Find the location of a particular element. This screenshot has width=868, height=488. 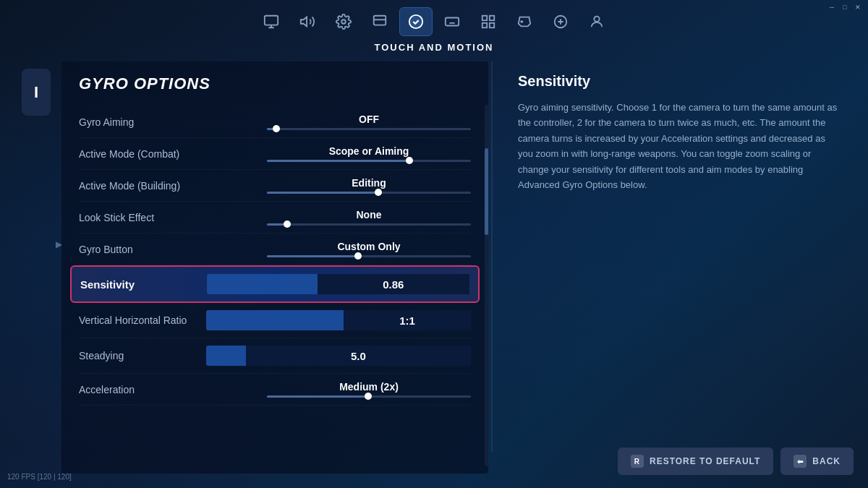

bar-fill-vh-ratio is located at coordinates (275, 320).